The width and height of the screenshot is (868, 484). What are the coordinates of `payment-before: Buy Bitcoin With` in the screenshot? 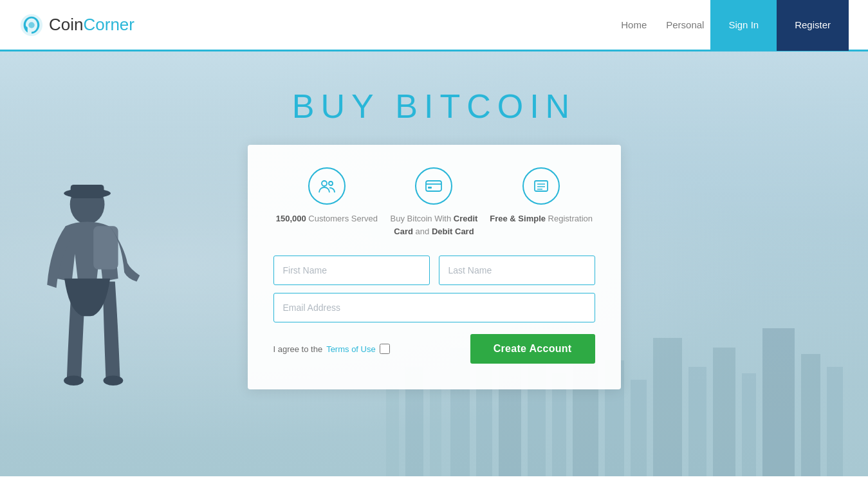 It's located at (422, 219).